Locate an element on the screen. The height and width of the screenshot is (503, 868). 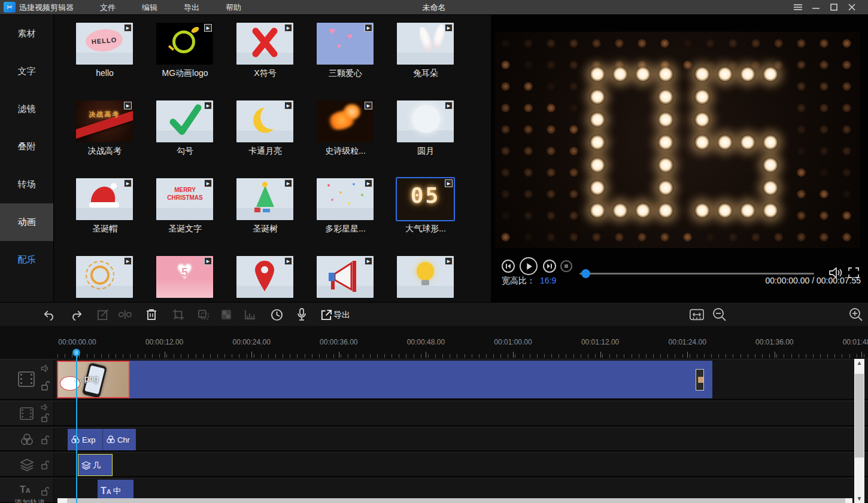
menu-edit: 编辑 is located at coordinates (150, 7).